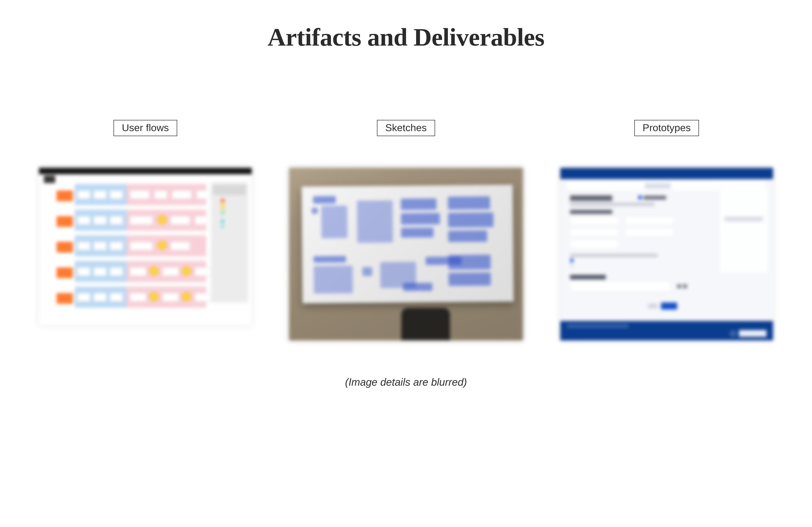 This screenshot has width=812, height=527. What do you see at coordinates (667, 128) in the screenshot?
I see `label-prototypes: Prototypes` at bounding box center [667, 128].